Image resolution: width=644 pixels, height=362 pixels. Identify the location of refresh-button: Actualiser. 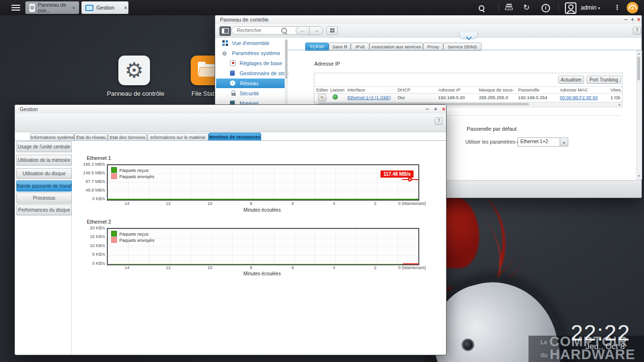
(571, 79).